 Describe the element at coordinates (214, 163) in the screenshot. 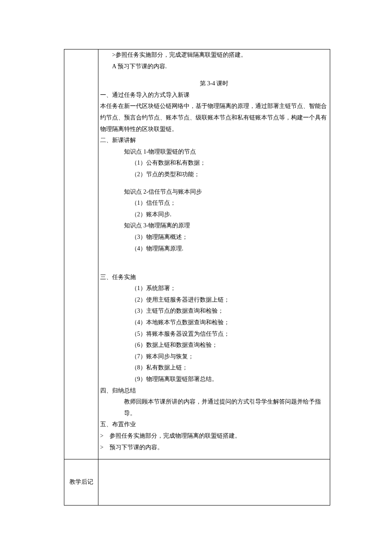

I see `content-line: （1）公有数据和私有数据；` at that location.